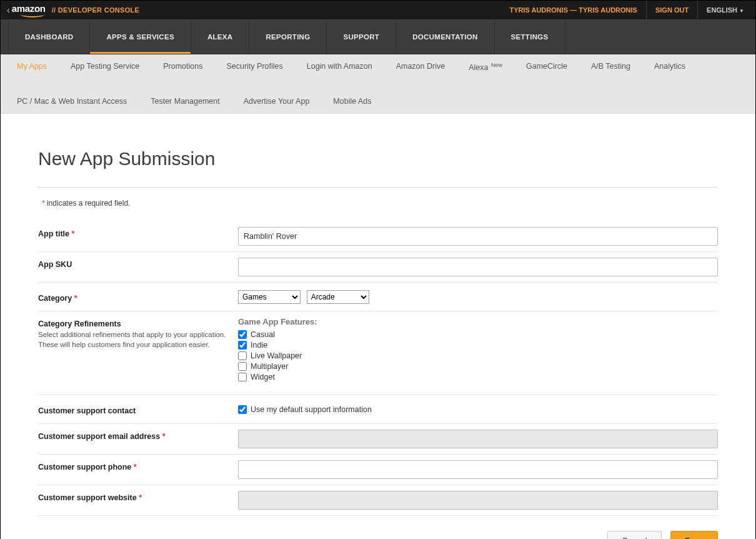 The height and width of the screenshot is (539, 756). Describe the element at coordinates (478, 335) in the screenshot. I see `feature-casual: Casual` at that location.